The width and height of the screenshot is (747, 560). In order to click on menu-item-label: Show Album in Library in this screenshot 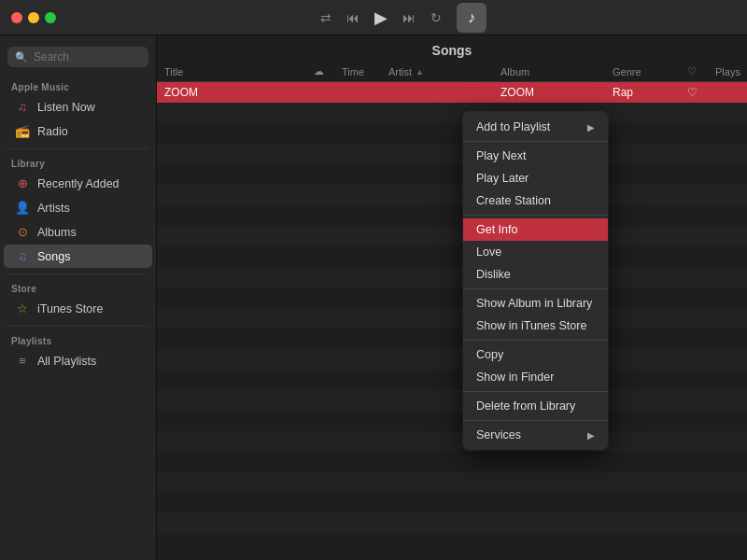, I will do `click(534, 303)`.